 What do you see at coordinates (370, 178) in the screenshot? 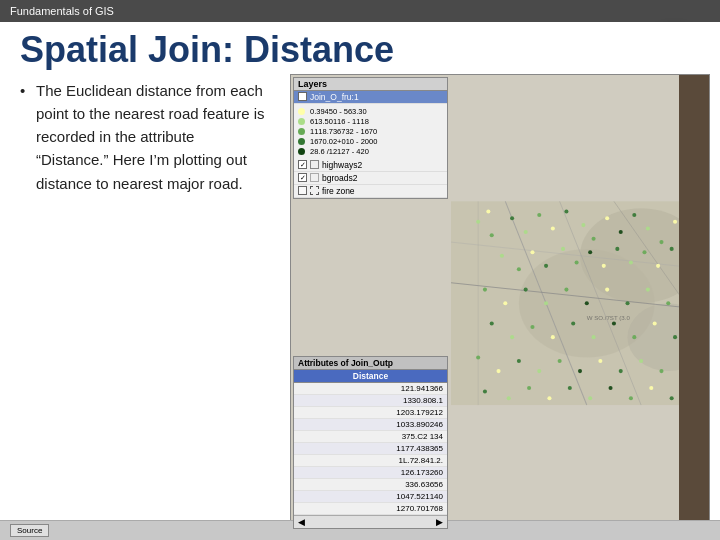
I see `layer-item-bgroads: ✓ bgroads2` at bounding box center [370, 178].